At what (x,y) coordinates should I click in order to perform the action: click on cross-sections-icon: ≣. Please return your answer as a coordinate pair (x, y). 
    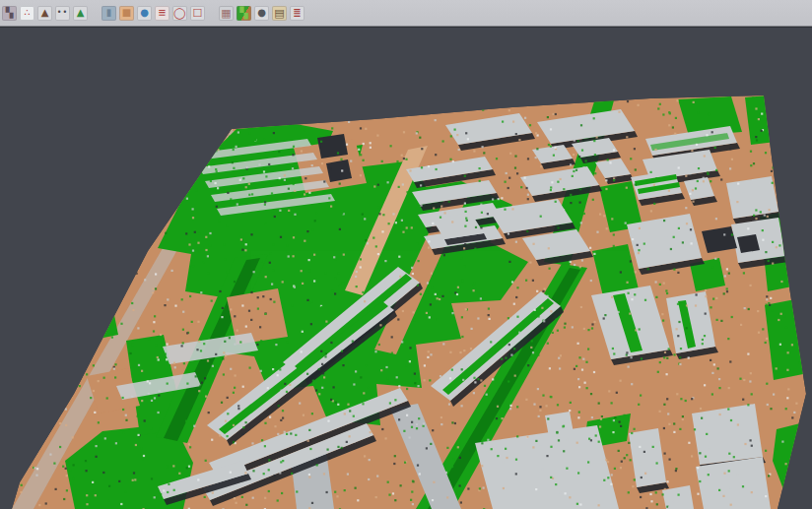
    Looking at the image, I should click on (298, 14).